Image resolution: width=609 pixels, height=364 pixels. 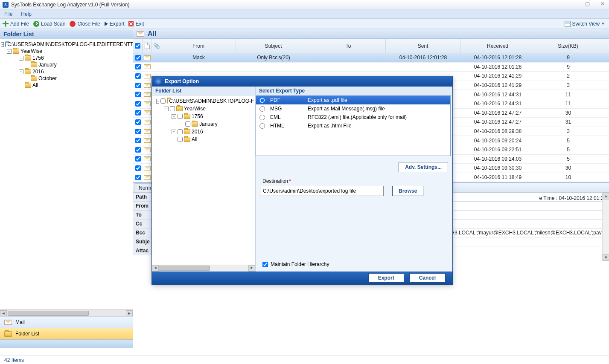 I want to click on dialog-left-panel: Folder List − C:\USERS\ADMIN\DESKTOP\LOG…, so click(x=204, y=179).